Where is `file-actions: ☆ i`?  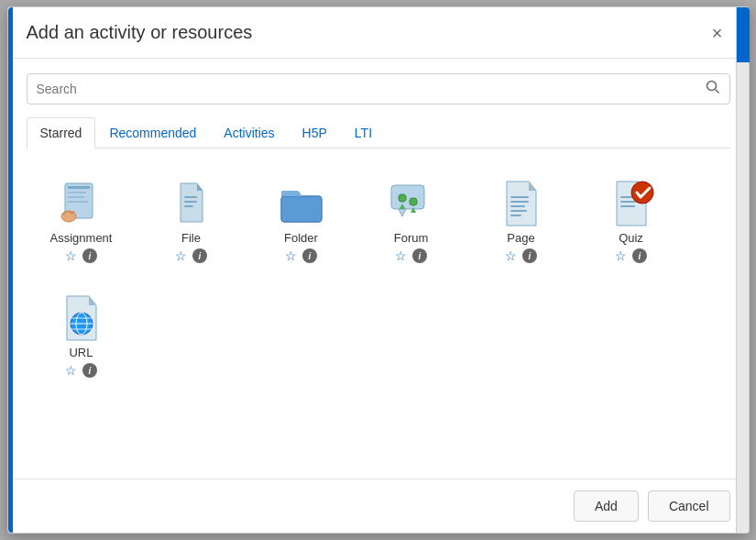 file-actions: ☆ i is located at coordinates (191, 256).